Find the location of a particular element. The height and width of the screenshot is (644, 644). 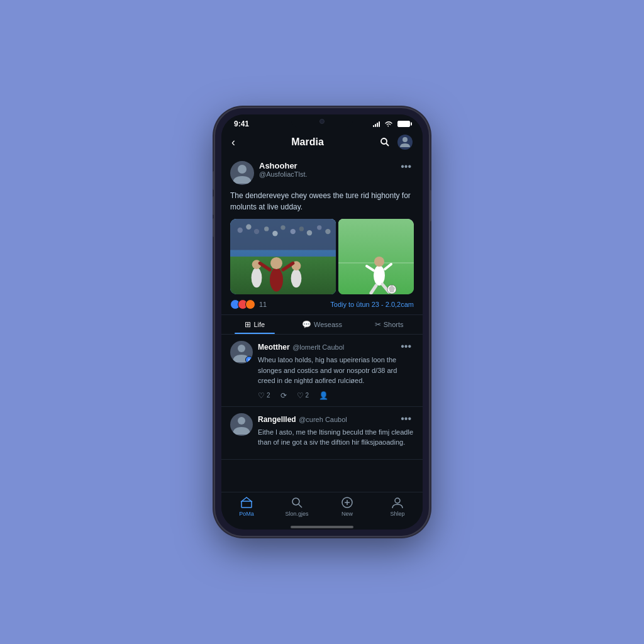

tab-life-label: Life is located at coordinates (259, 325).